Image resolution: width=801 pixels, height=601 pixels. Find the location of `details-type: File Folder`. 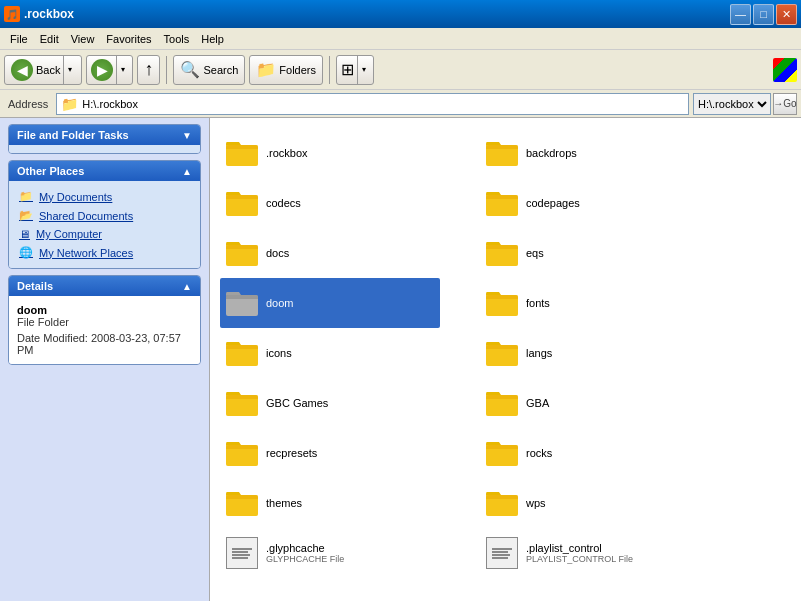

details-type: File Folder is located at coordinates (104, 322).